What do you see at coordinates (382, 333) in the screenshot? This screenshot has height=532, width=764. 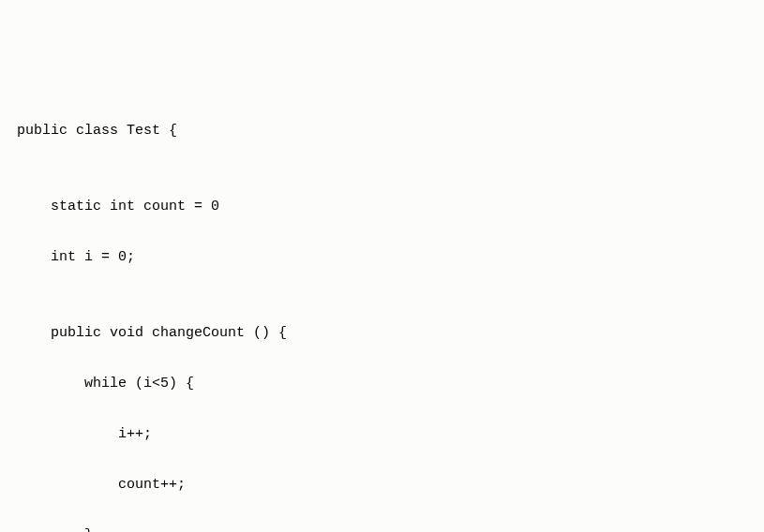 I see `code-line: public void changeCount () {` at bounding box center [382, 333].